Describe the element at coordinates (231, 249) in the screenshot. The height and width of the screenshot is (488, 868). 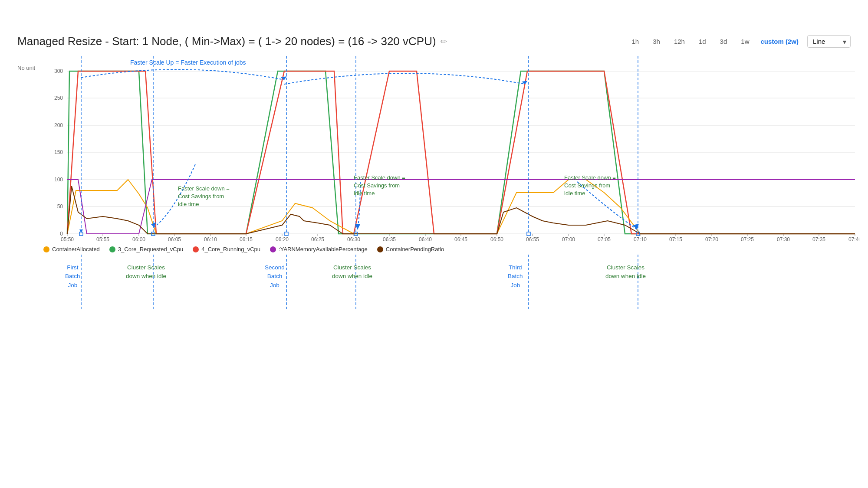
I see `legend-label-red: 4_Core_Running_vCpu` at that location.